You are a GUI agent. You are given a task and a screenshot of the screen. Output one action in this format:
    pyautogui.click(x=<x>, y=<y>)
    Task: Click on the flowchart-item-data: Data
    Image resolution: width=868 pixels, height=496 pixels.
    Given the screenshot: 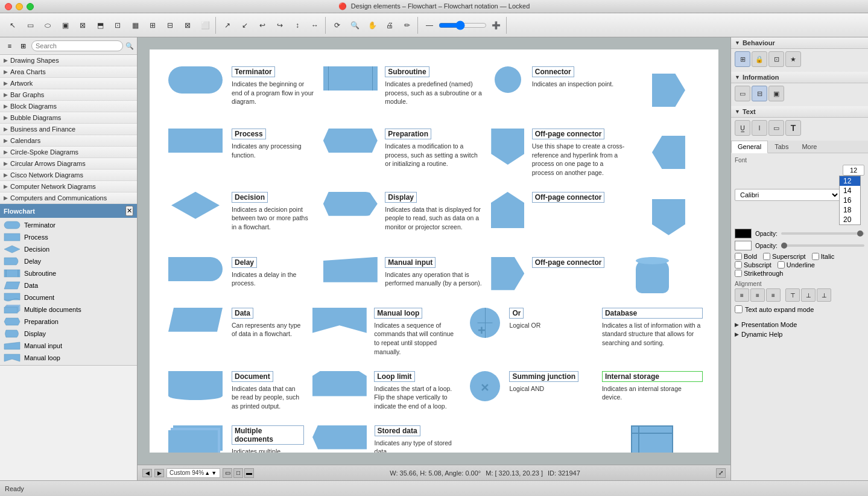 What is the action you would take?
    pyautogui.click(x=69, y=285)
    